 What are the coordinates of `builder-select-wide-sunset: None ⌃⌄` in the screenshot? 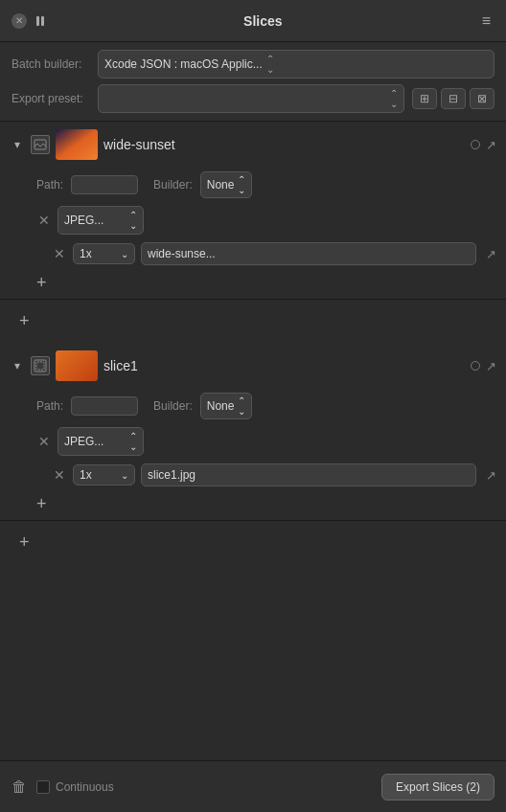 It's located at (226, 185).